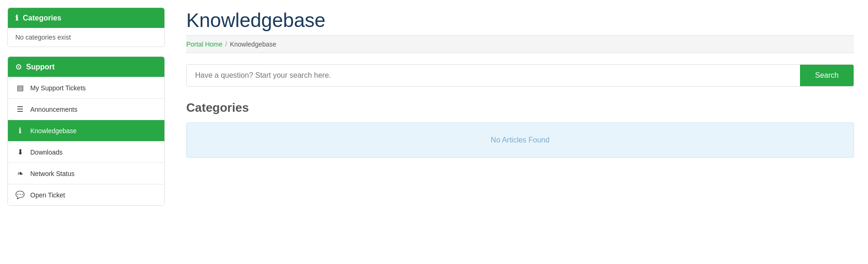 The height and width of the screenshot is (264, 868). What do you see at coordinates (86, 67) in the screenshot?
I see `support-nav-header: ⊙ Support` at bounding box center [86, 67].